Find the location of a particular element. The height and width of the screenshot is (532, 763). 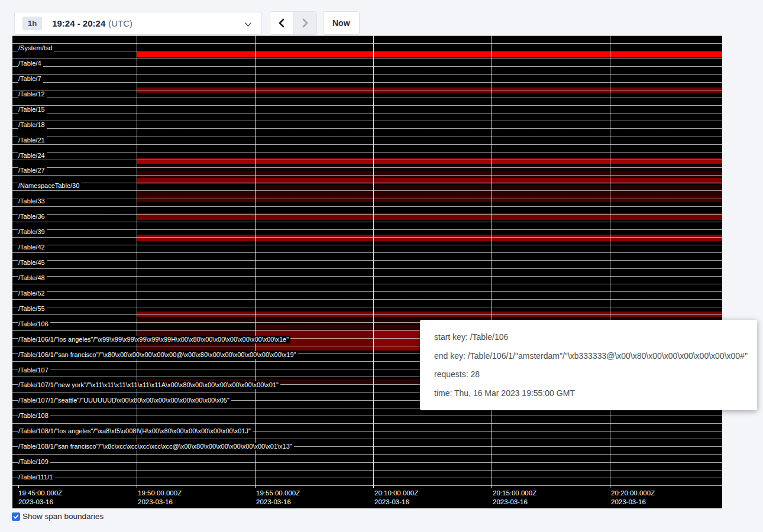

tooltip-line: time: Thu, 16 Mar 2023 19:55:00 GMT is located at coordinates (589, 393).